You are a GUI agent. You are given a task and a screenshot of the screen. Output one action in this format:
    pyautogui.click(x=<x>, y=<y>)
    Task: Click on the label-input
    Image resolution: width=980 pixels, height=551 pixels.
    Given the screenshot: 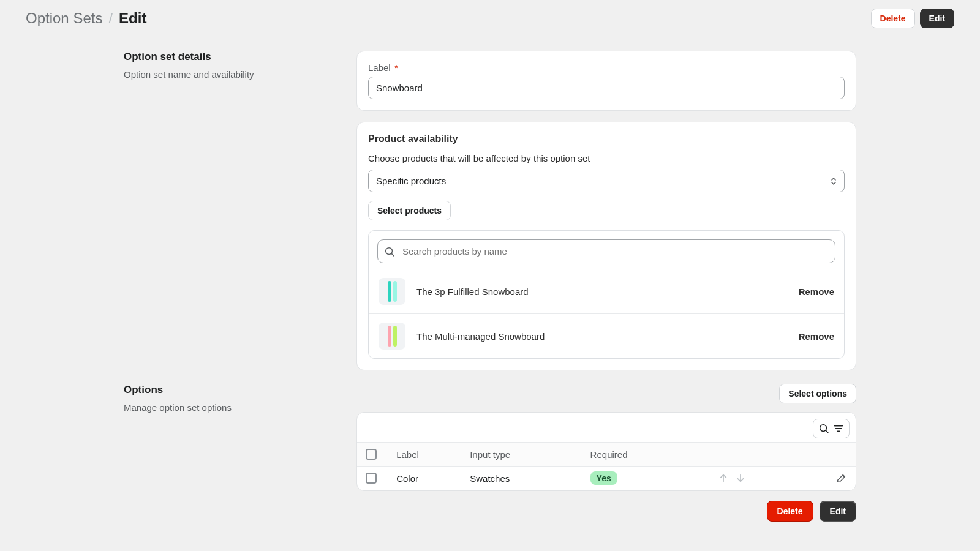 What is the action you would take?
    pyautogui.click(x=606, y=88)
    